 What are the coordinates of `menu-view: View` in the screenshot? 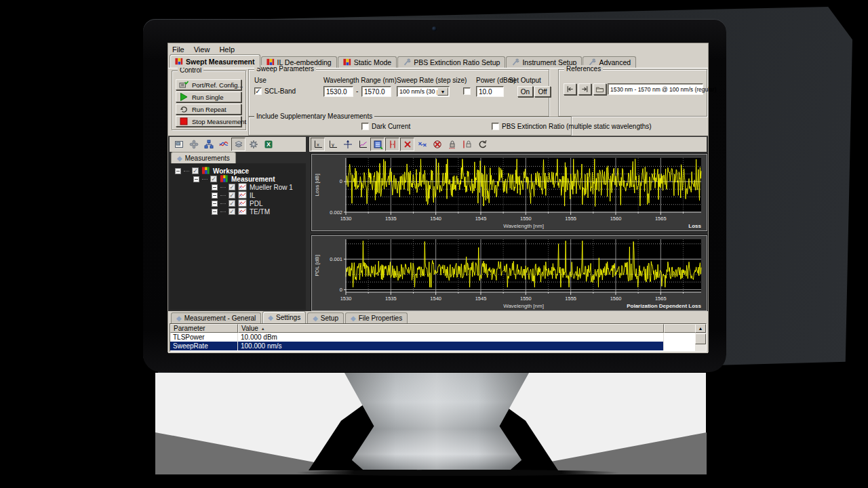 It's located at (202, 49).